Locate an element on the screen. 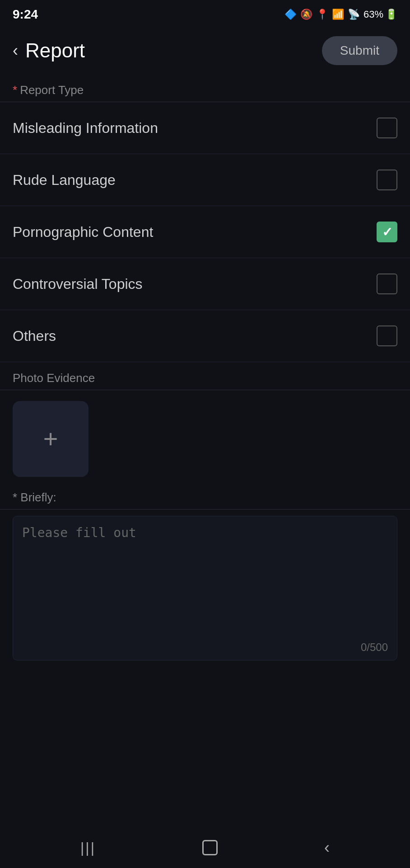 The width and height of the screenshot is (410, 868). status-icons: 🔷 🔕 📍 📶 📡 63% 🔋 is located at coordinates (341, 14).